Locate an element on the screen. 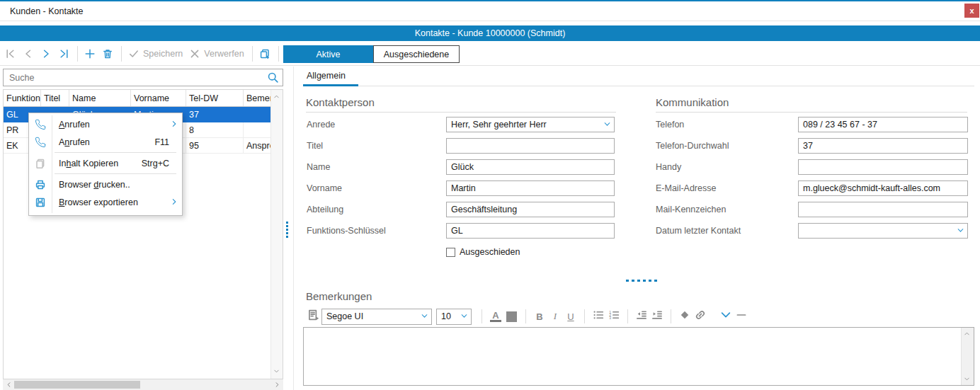 This screenshot has height=390, width=980. search-input is located at coordinates (137, 78).